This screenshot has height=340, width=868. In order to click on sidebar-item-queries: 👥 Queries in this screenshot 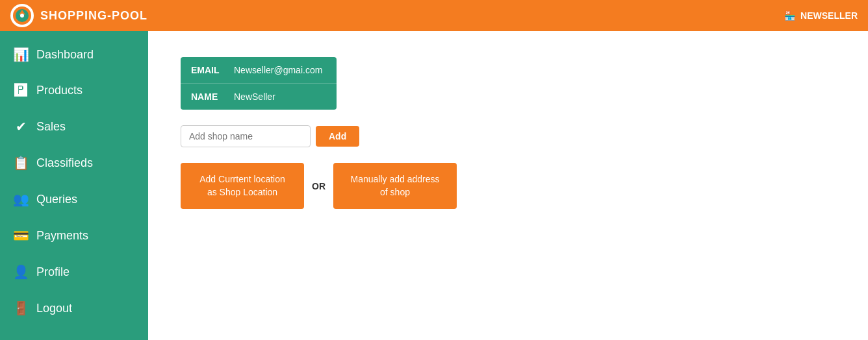, I will do `click(74, 199)`.